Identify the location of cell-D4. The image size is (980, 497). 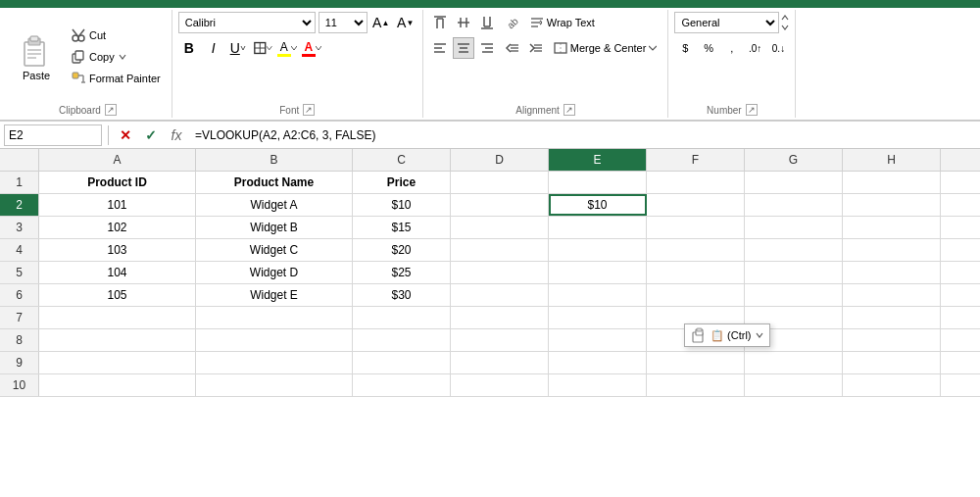
(500, 250).